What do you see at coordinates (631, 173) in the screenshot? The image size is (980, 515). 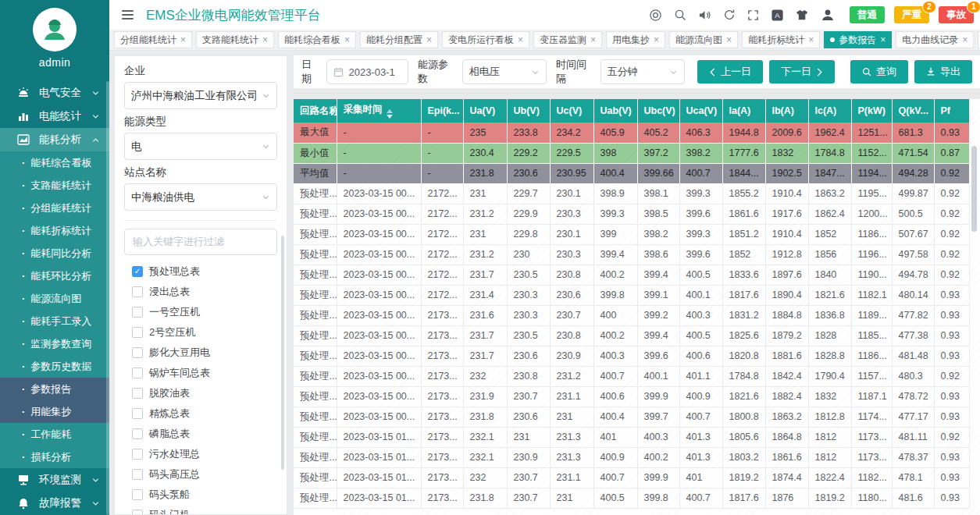 I see `summary-row-平均值: 平均值--231.8230.6230.95400.4399.66400.7184…` at bounding box center [631, 173].